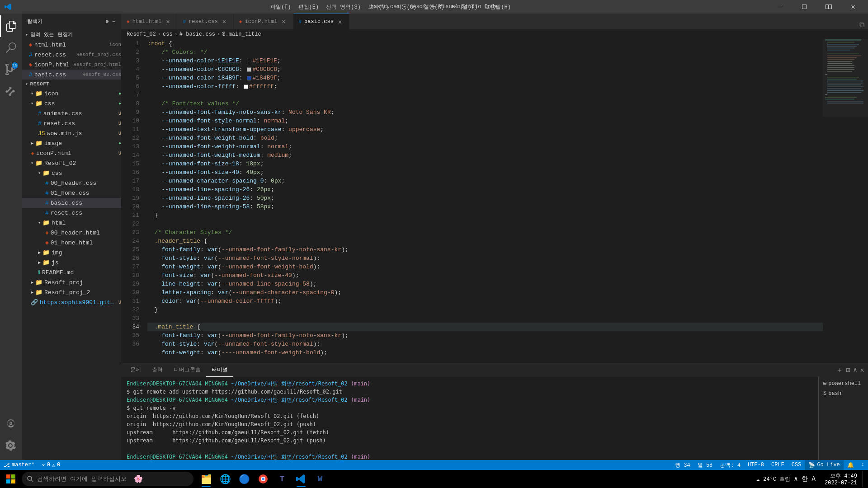 The width and height of the screenshot is (868, 488). Describe the element at coordinates (71, 193) in the screenshot. I see `01-home-css: # 01_home.css` at that location.